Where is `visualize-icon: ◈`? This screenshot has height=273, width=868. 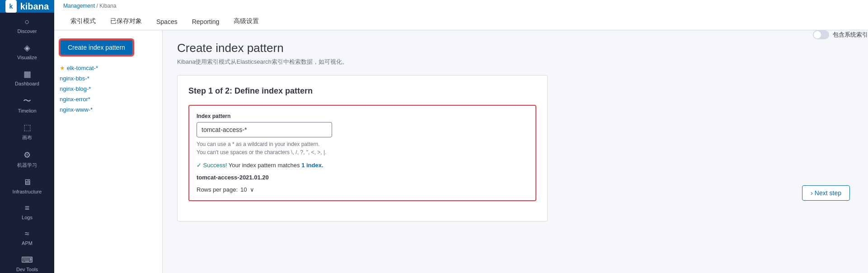
visualize-icon: ◈ is located at coordinates (27, 48).